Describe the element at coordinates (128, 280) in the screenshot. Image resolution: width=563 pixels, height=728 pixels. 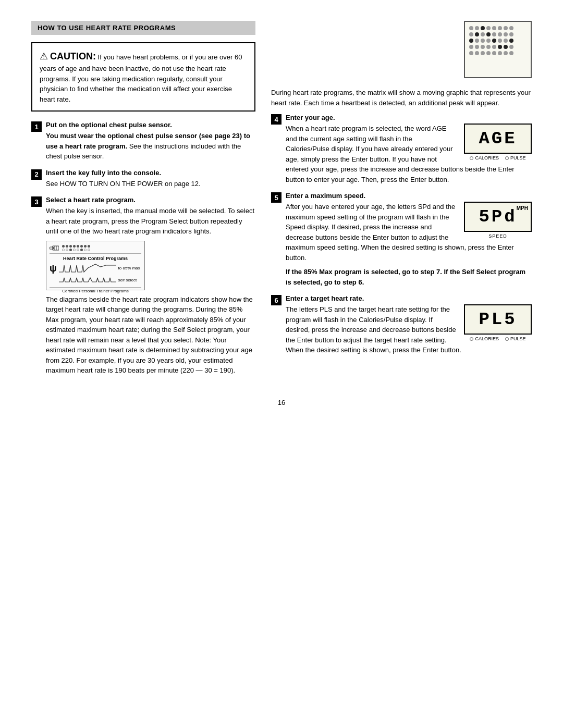
I see `wave-label-self: self select` at that location.